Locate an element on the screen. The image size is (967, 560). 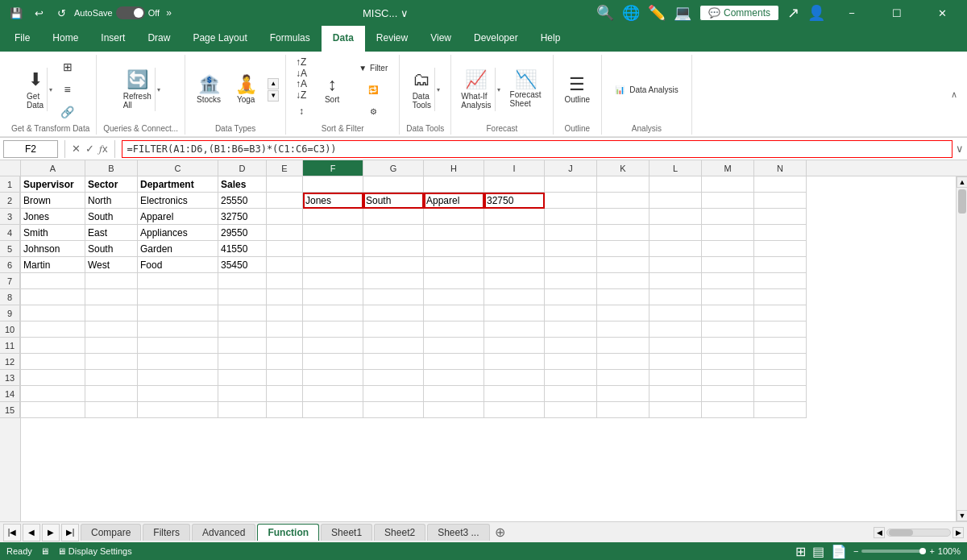
row-header-4: 4 is located at coordinates (10, 233).